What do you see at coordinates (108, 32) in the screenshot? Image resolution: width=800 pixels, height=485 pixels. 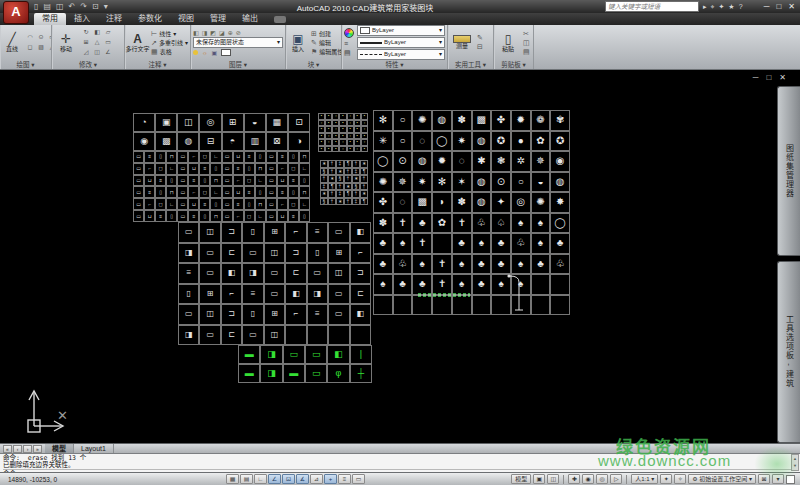 I see `copy-icon: ▱` at bounding box center [108, 32].